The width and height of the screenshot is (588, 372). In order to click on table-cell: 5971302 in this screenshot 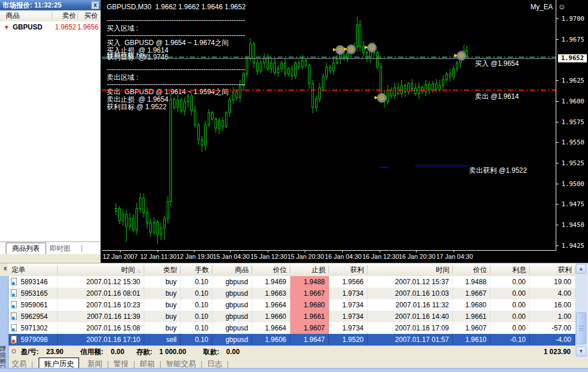, I will do `click(33, 328)`.